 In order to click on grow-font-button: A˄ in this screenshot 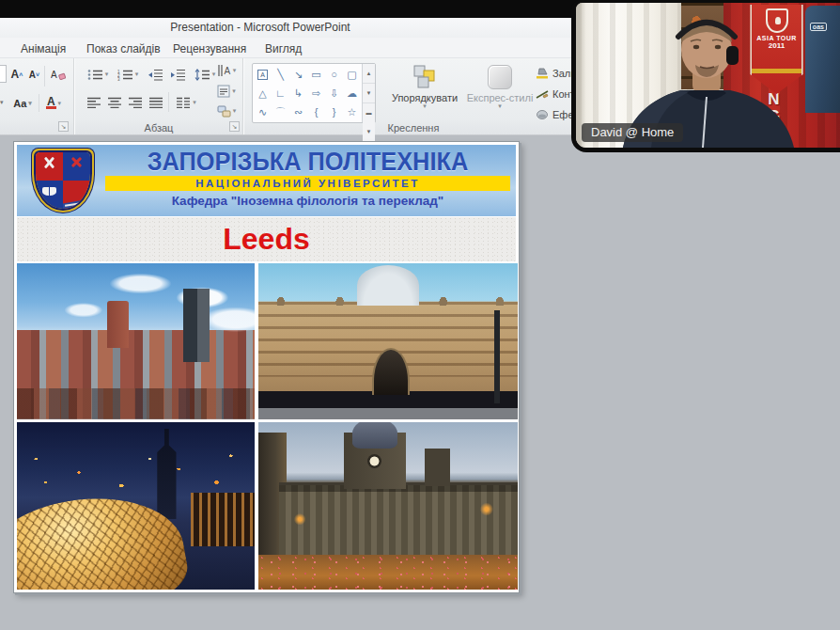, I will do `click(17, 74)`.